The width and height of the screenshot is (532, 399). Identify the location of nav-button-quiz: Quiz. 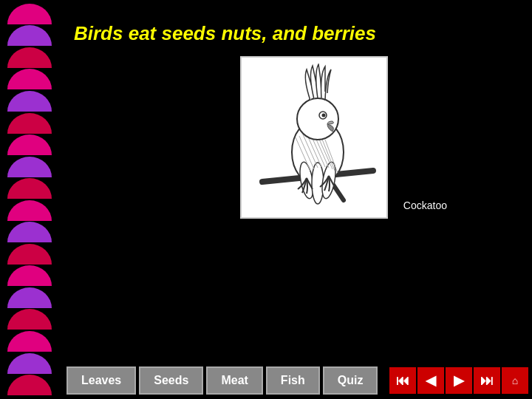
(350, 381).